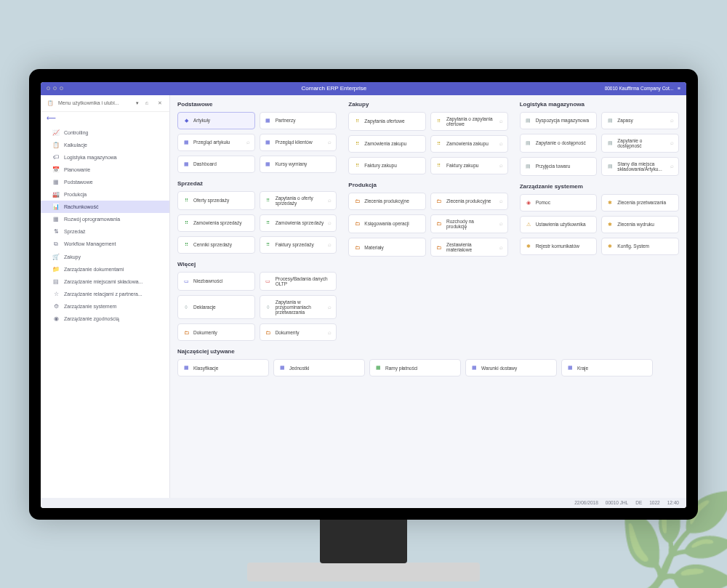 The image size is (727, 588). What do you see at coordinates (105, 182) in the screenshot?
I see `sidebar-item: ▦Podstawowe` at bounding box center [105, 182].